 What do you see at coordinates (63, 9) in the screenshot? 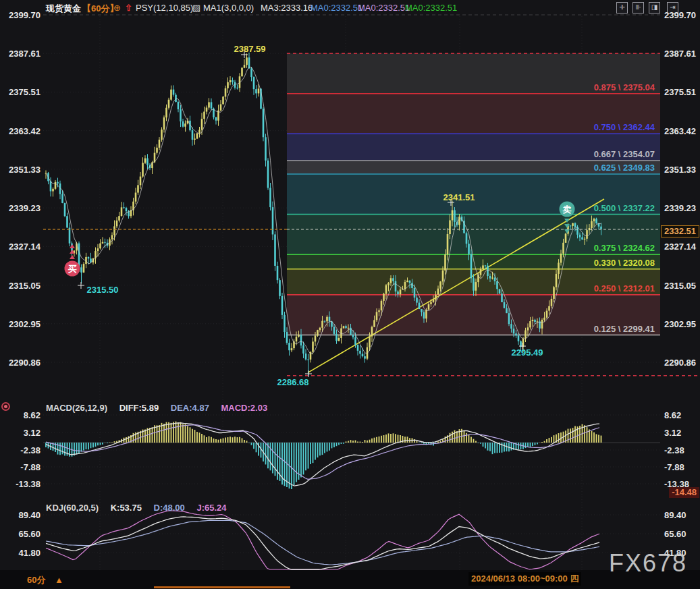
I see `symbol-title: 现货黄金` at bounding box center [63, 9].